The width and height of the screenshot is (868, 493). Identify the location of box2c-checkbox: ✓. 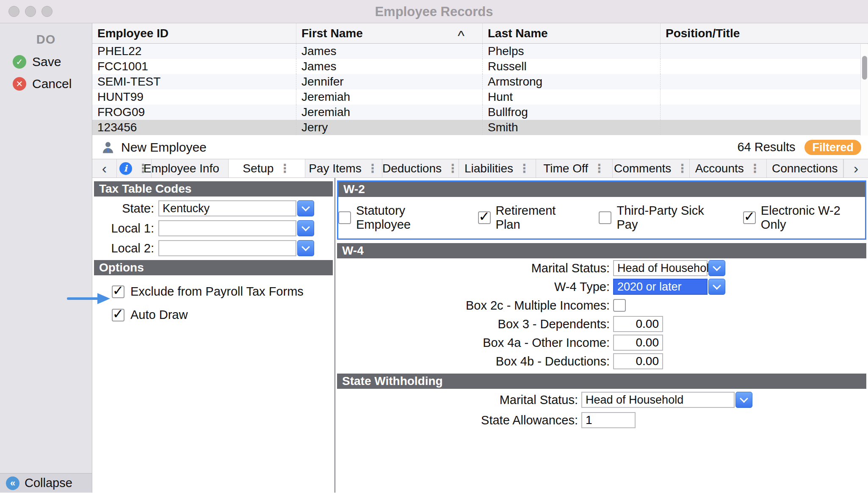
(619, 305).